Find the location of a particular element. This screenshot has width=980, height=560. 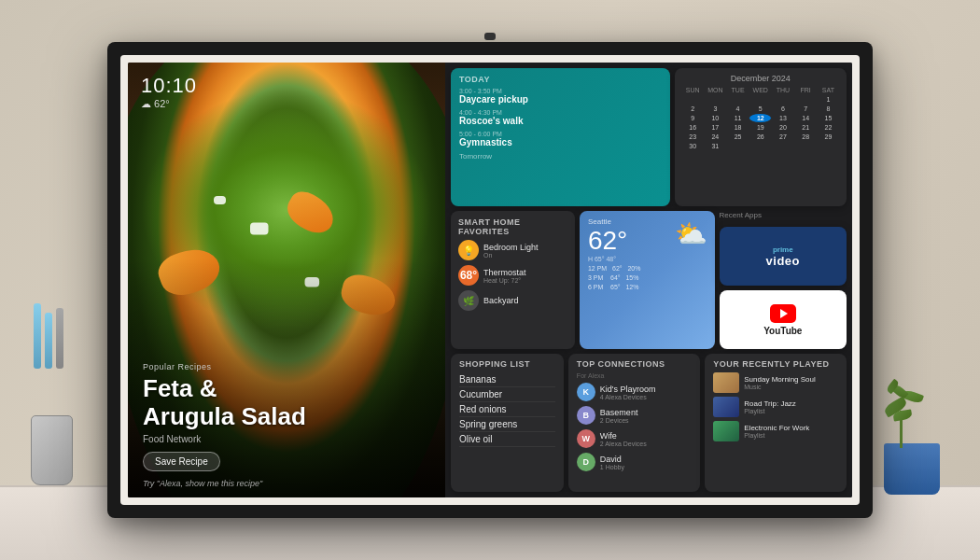

weather-detail-2: 3 PM 64° 15% is located at coordinates (614, 278).